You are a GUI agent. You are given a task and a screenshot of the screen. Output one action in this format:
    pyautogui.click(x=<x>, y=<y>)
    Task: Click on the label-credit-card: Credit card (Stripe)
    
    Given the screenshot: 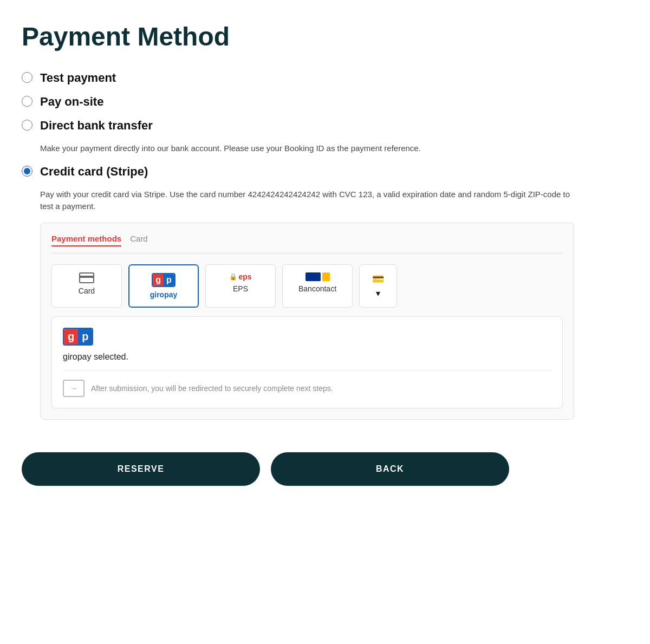 What is the action you would take?
    pyautogui.click(x=94, y=172)
    